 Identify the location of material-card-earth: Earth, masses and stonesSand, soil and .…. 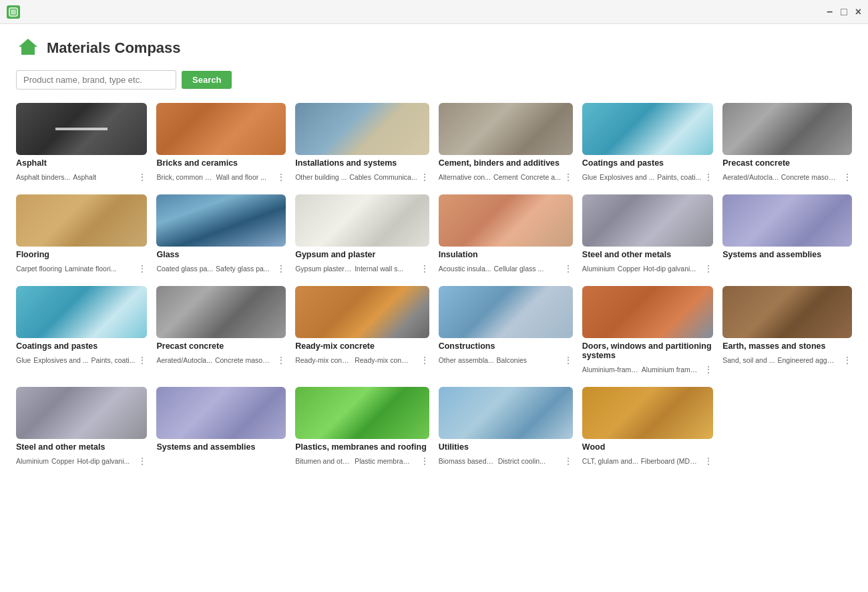
(787, 331).